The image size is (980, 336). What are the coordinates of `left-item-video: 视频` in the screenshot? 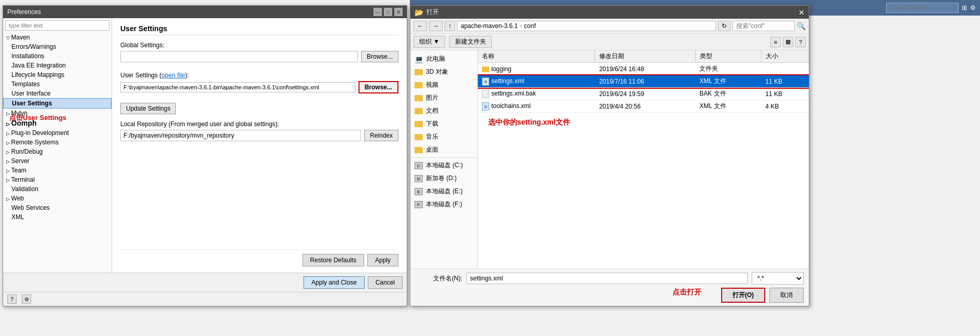 It's located at (444, 85).